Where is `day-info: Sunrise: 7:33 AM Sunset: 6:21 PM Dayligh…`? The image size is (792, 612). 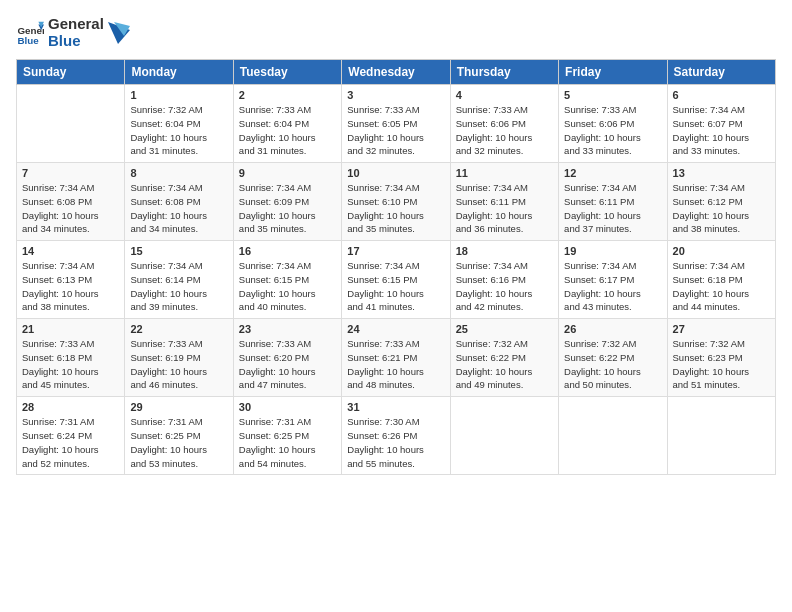 day-info: Sunrise: 7:33 AM Sunset: 6:21 PM Dayligh… is located at coordinates (396, 364).